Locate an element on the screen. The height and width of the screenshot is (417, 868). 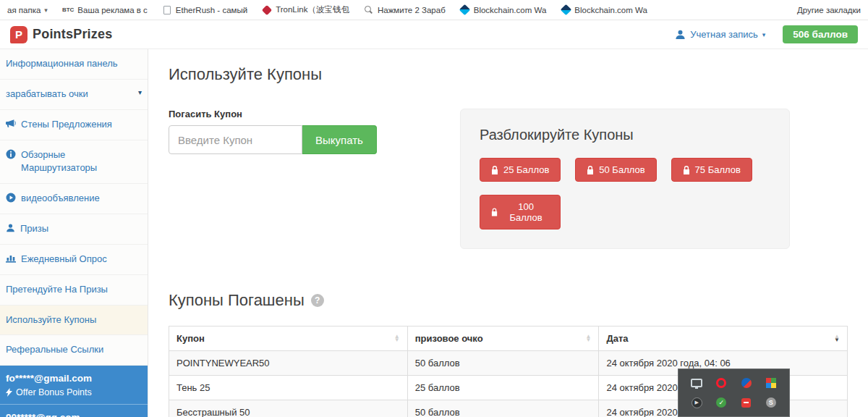
media-play-icon: ▶ is located at coordinates (697, 403).